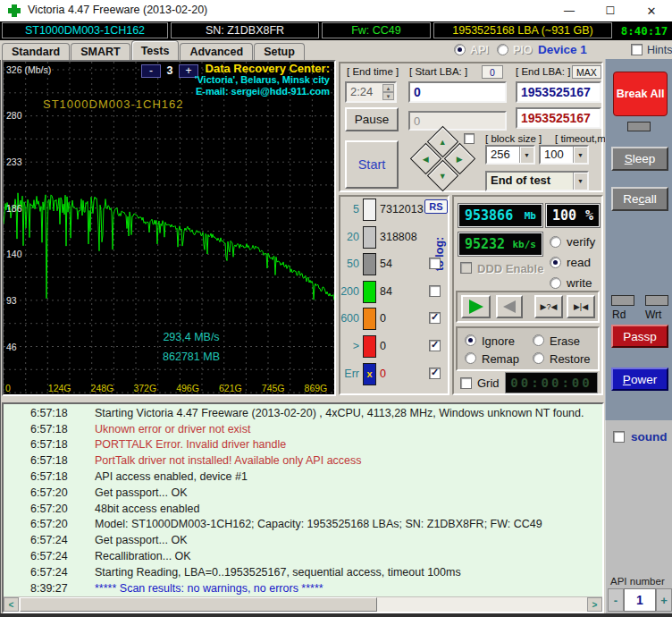  What do you see at coordinates (554, 154) in the screenshot?
I see `timeout-value: 100` at bounding box center [554, 154].